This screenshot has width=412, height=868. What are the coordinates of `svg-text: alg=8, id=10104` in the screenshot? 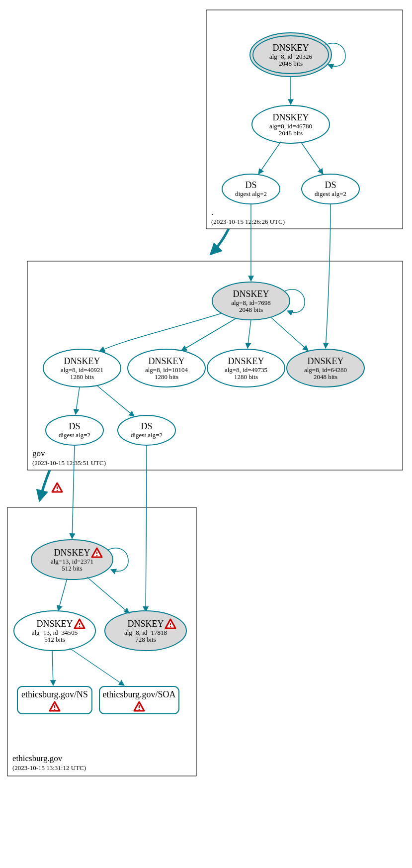 It's located at (167, 370).